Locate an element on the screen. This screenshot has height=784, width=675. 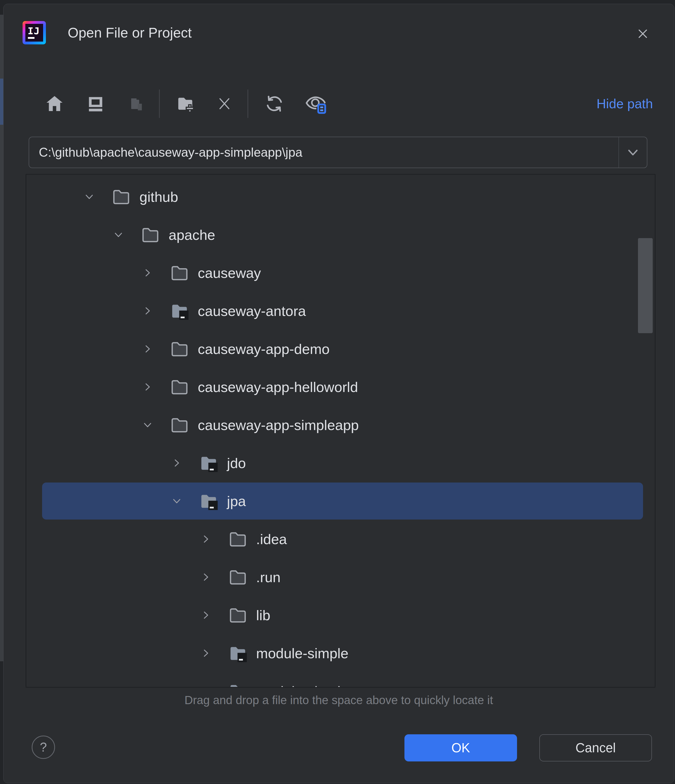
dialog-title: Open File or Project is located at coordinates (130, 33).